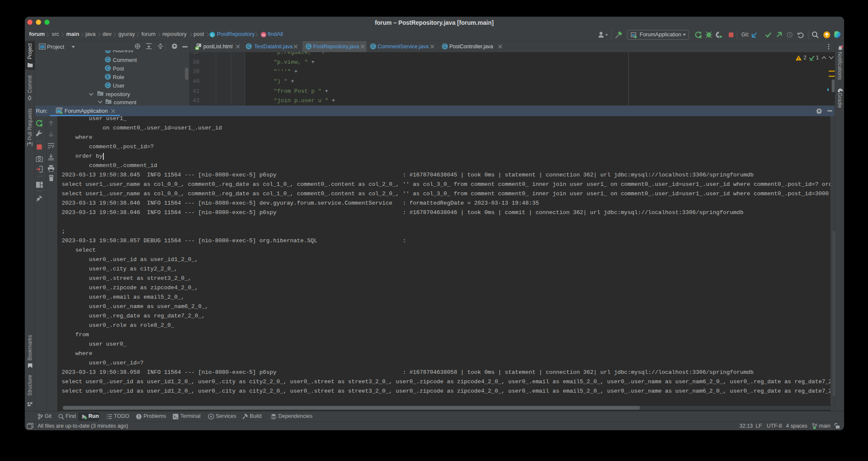 Image resolution: width=868 pixels, height=461 pixels. What do you see at coordinates (197, 49) in the screenshot?
I see `svg-text: H` at bounding box center [197, 49].